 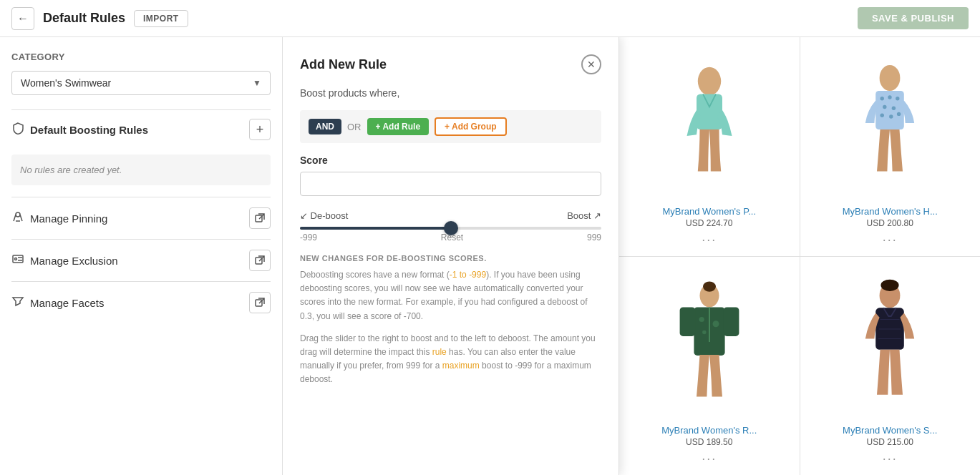 What do you see at coordinates (260, 129) in the screenshot?
I see `add-rule-button: +` at bounding box center [260, 129].